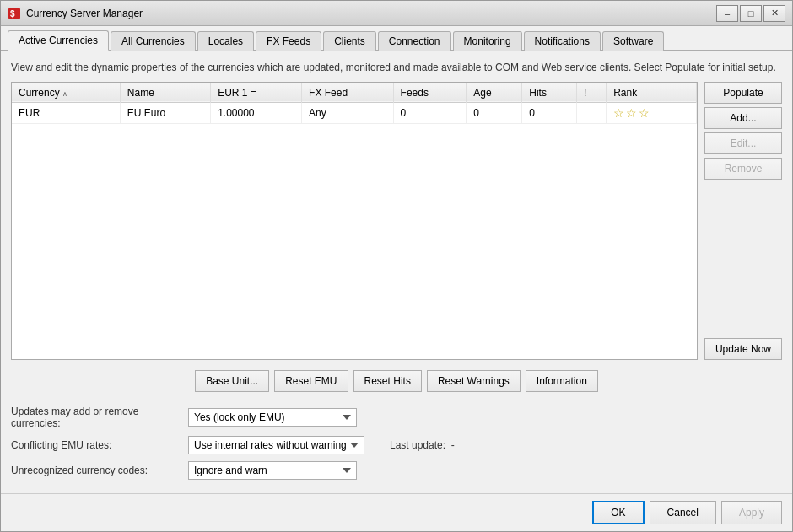  I want to click on col-hits: Hits, so click(550, 93).